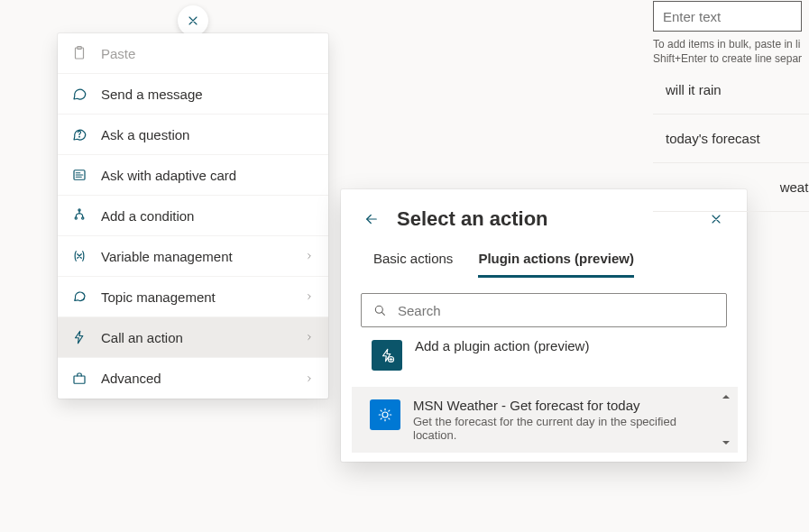 The width and height of the screenshot is (809, 532). What do you see at coordinates (566, 428) in the screenshot?
I see `item-description: Get the forecast for the current day in …` at bounding box center [566, 428].